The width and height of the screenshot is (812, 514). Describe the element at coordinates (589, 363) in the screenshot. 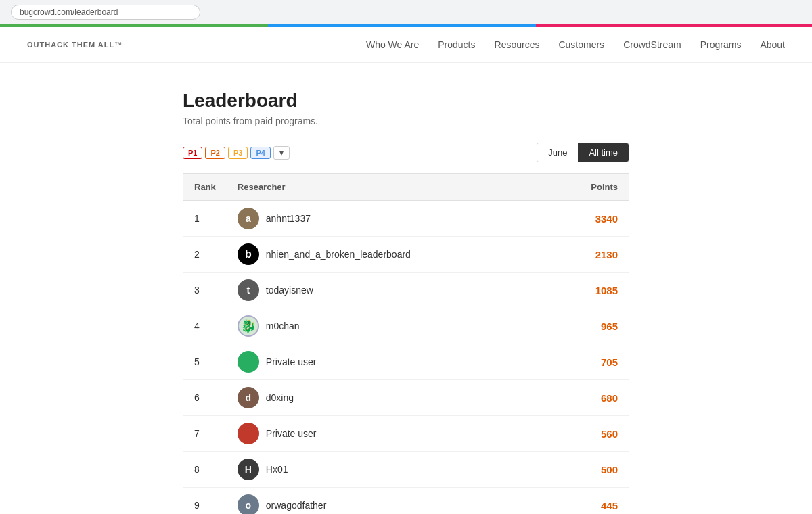

I see `points-cell: 705` at that location.